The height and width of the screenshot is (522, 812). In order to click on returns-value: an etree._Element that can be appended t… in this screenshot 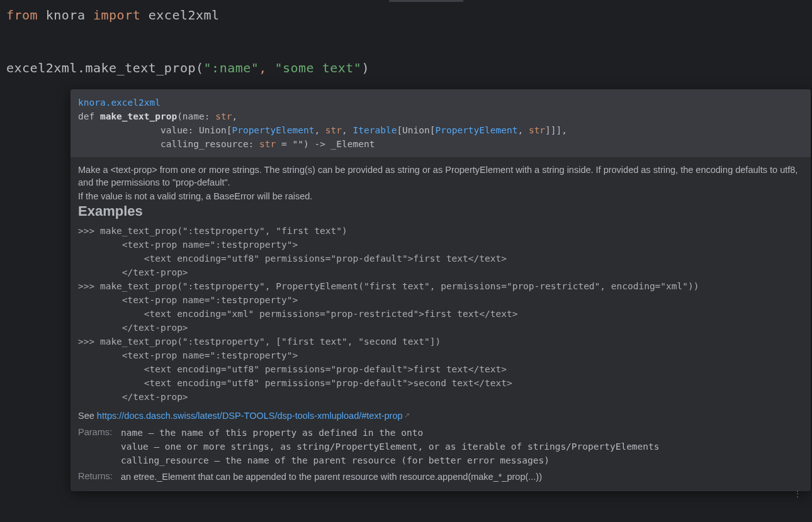, I will do `click(462, 477)`.